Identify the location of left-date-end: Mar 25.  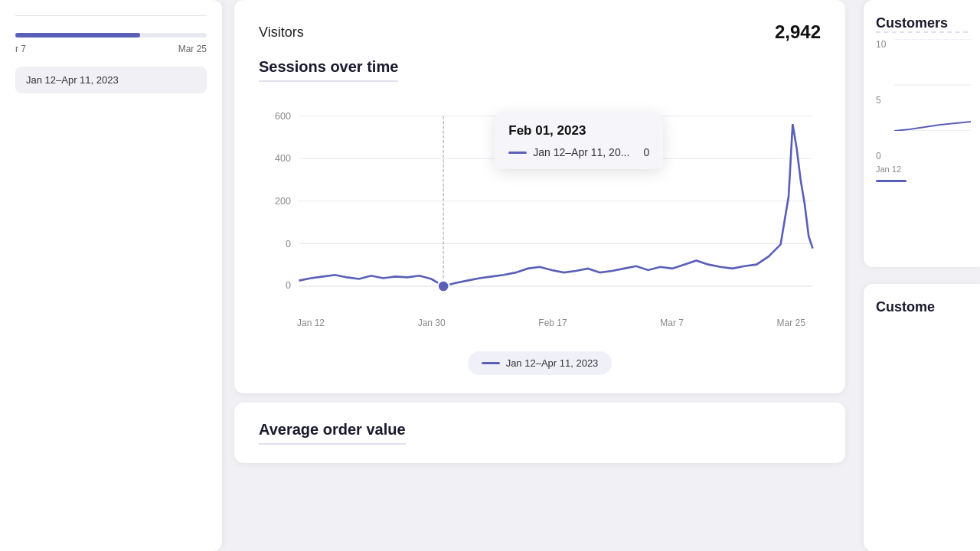
(193, 49).